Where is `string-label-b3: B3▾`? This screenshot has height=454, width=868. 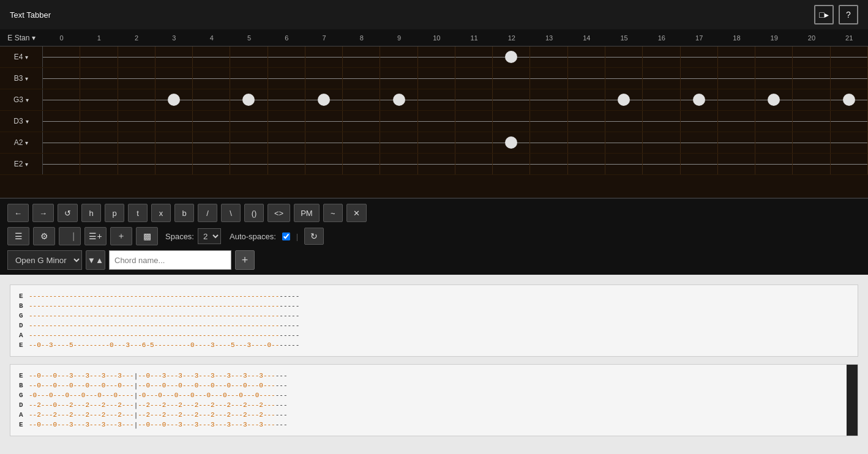
string-label-b3: B3▾ is located at coordinates (21, 78).